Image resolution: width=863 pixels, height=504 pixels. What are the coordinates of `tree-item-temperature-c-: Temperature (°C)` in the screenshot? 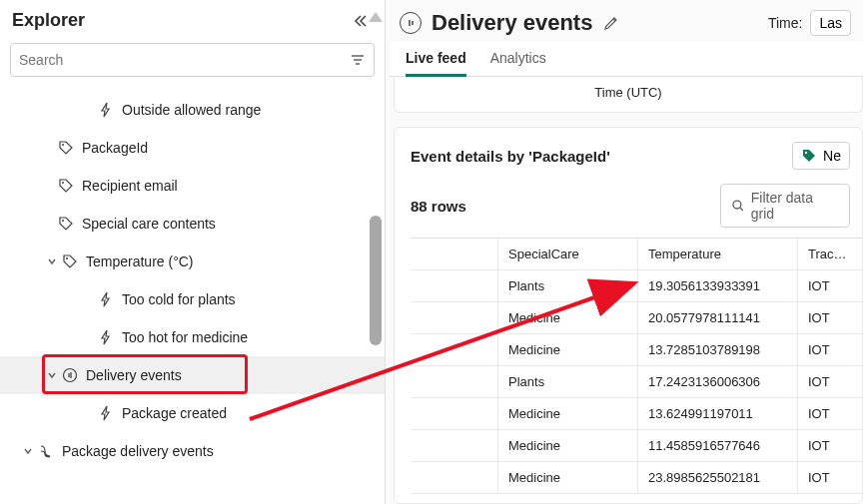 It's located at (192, 261).